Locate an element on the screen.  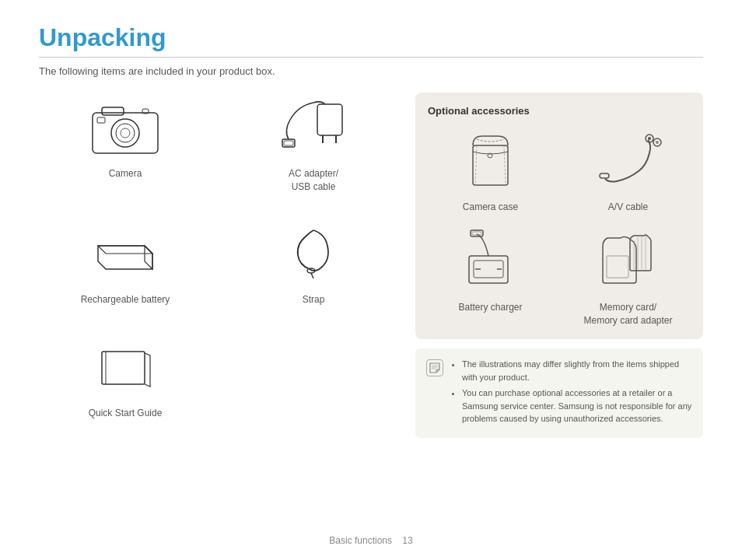
item-guide: Quick Start Guide is located at coordinates (125, 385).